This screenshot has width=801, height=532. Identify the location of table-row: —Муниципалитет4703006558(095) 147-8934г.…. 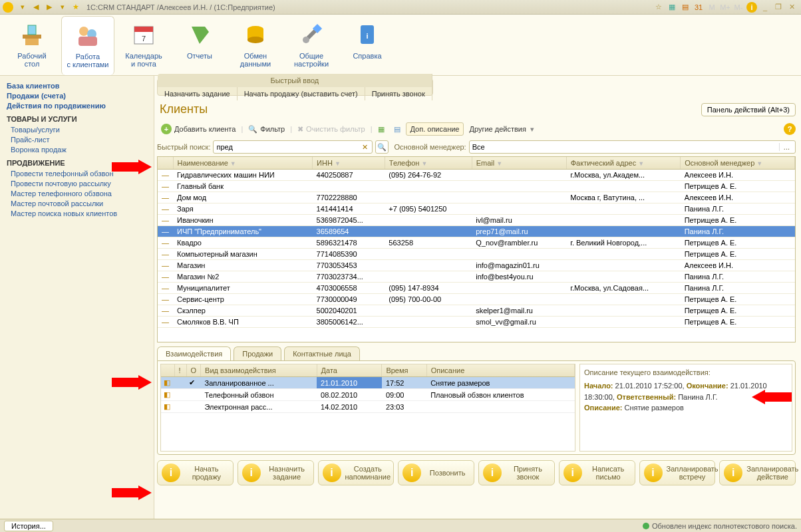
(476, 289).